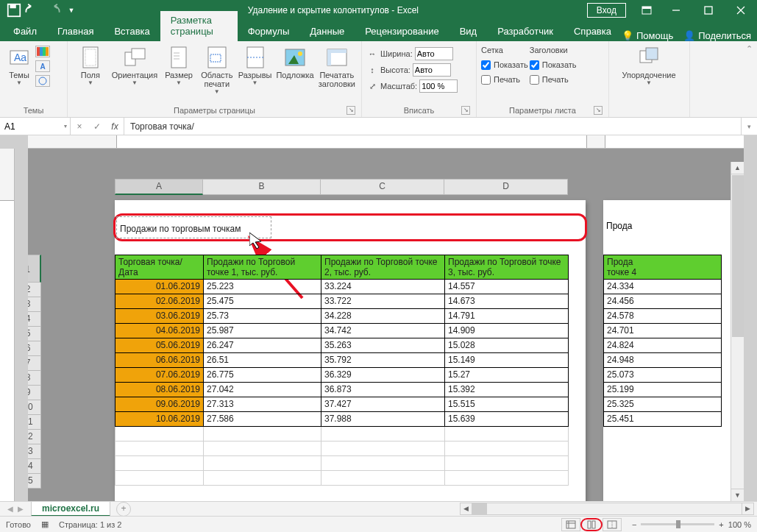 The width and height of the screenshot is (757, 532). Describe the element at coordinates (179, 66) in the screenshot. I see `size-button: Размер▼` at that location.